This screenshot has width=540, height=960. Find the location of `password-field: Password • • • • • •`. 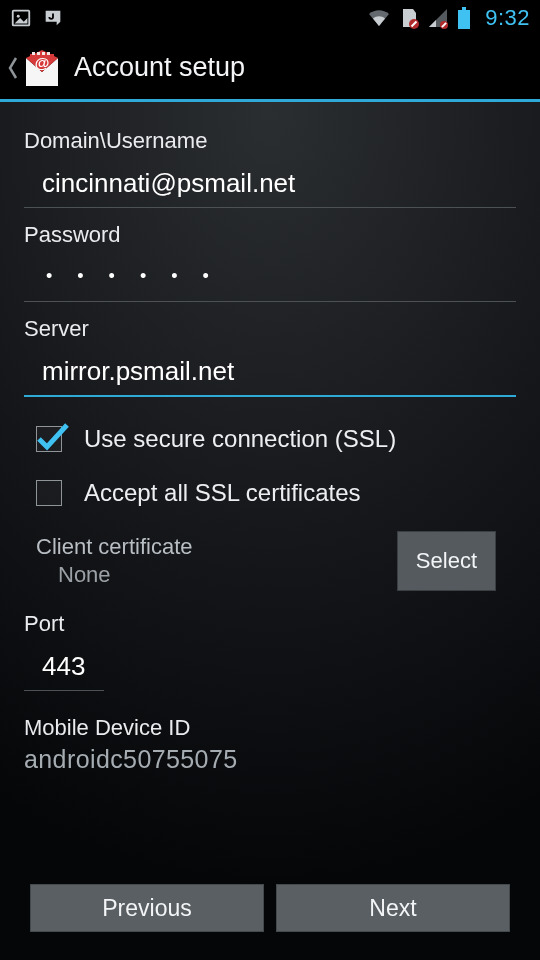

password-field: Password • • • • • • is located at coordinates (270, 262).